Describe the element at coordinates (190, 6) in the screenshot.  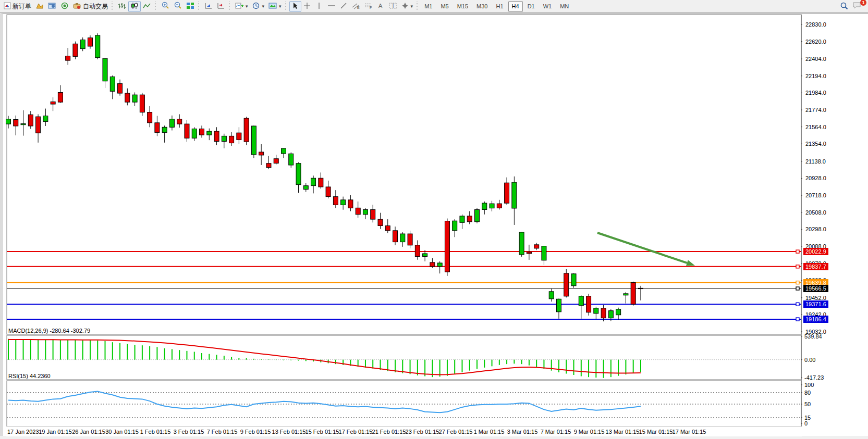
I see `tile-windows-icon` at that location.